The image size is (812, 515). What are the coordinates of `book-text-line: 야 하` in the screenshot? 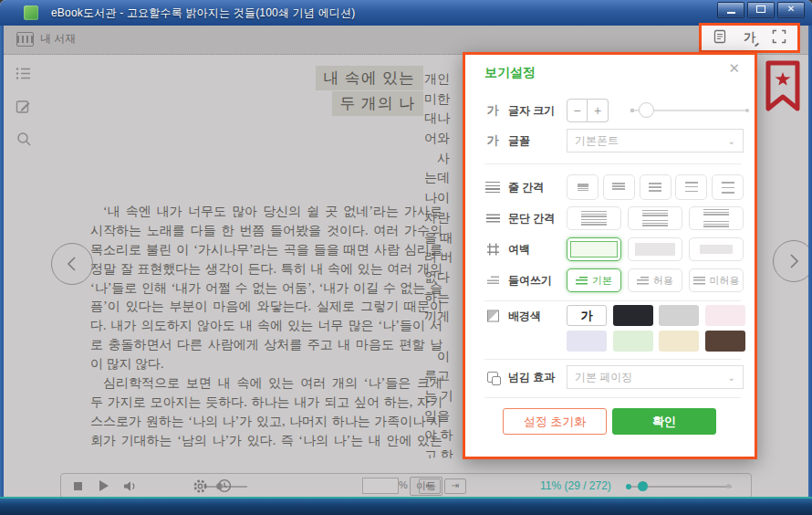 It's located at (443, 436).